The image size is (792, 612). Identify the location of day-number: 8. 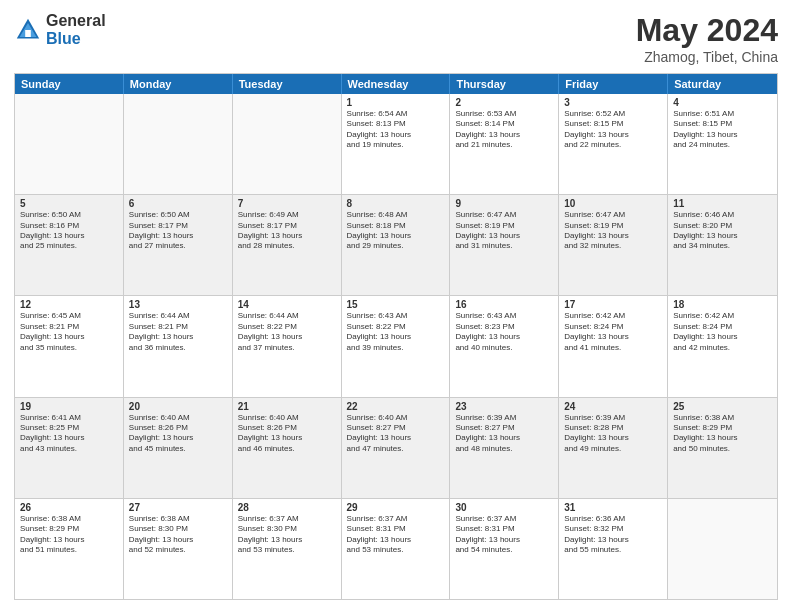
(396, 204).